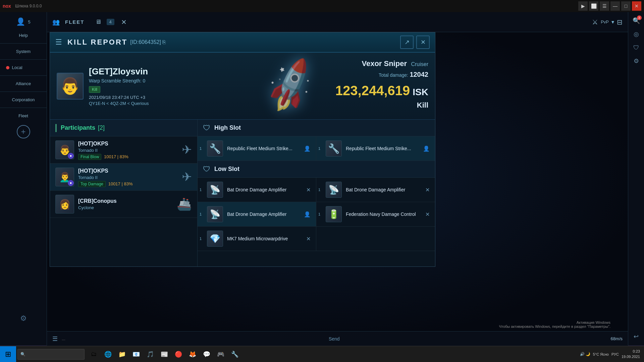 The height and width of the screenshot is (362, 644). I want to click on right-icon-3: 🛡, so click(636, 48).